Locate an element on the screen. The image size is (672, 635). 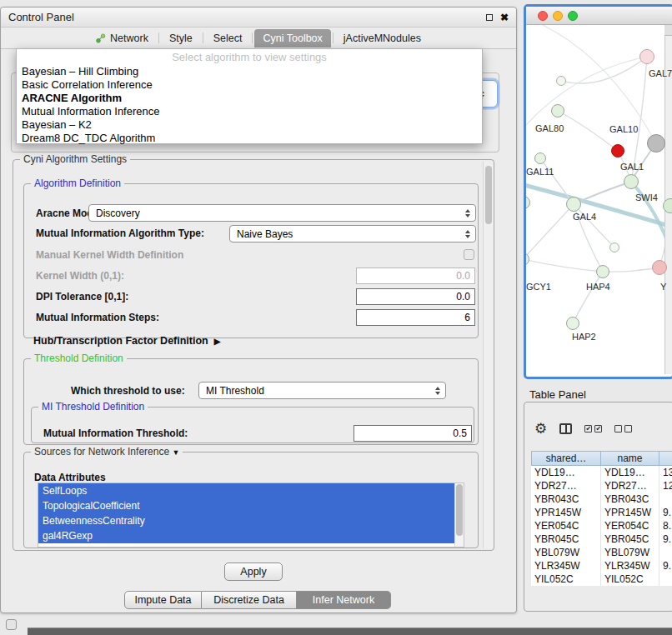
algorithm-dropdown-popup: Select algorithm to view settings Bayesi… is located at coordinates (249, 97).